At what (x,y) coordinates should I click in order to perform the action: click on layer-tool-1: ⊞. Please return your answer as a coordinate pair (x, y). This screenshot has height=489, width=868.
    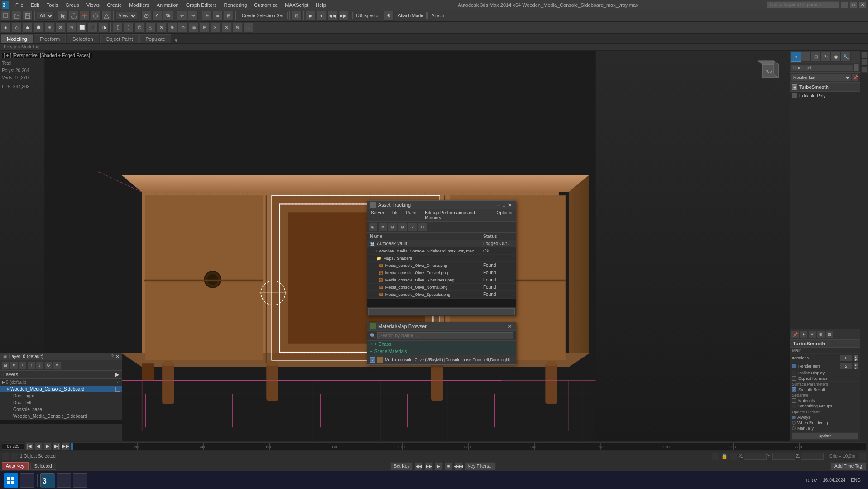
    Looking at the image, I should click on (5, 365).